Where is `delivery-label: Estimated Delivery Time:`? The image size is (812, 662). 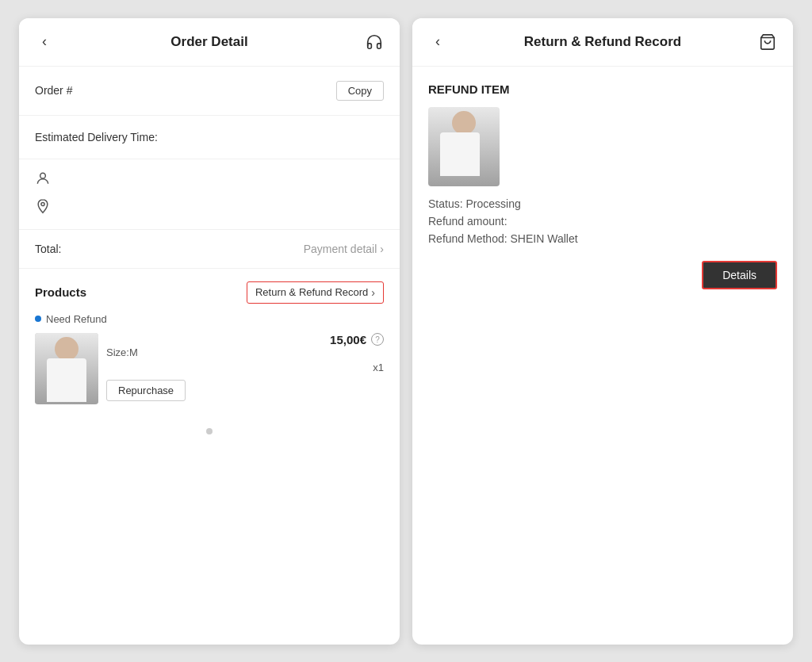
delivery-label: Estimated Delivery Time: is located at coordinates (97, 137).